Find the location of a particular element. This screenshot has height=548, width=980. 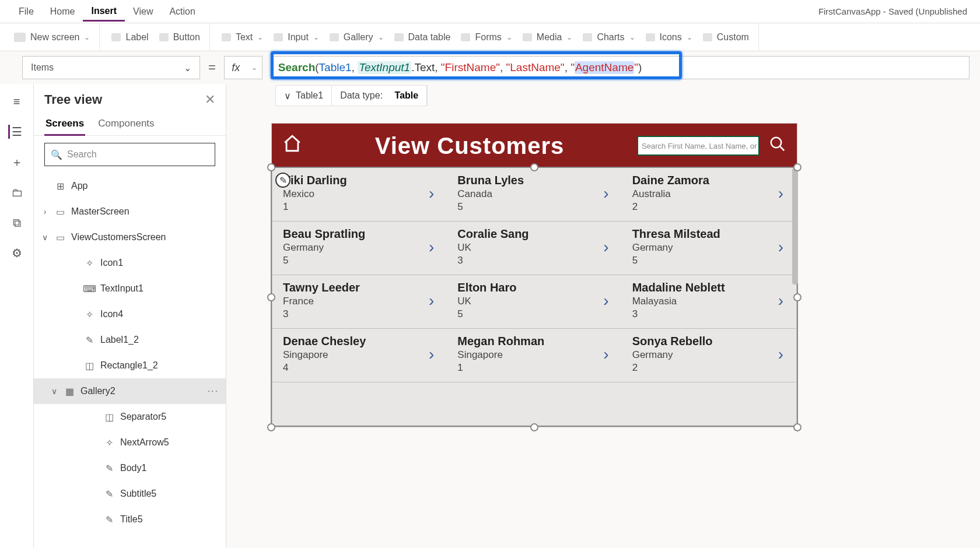

node-type-icon: ▭ is located at coordinates (60, 237).